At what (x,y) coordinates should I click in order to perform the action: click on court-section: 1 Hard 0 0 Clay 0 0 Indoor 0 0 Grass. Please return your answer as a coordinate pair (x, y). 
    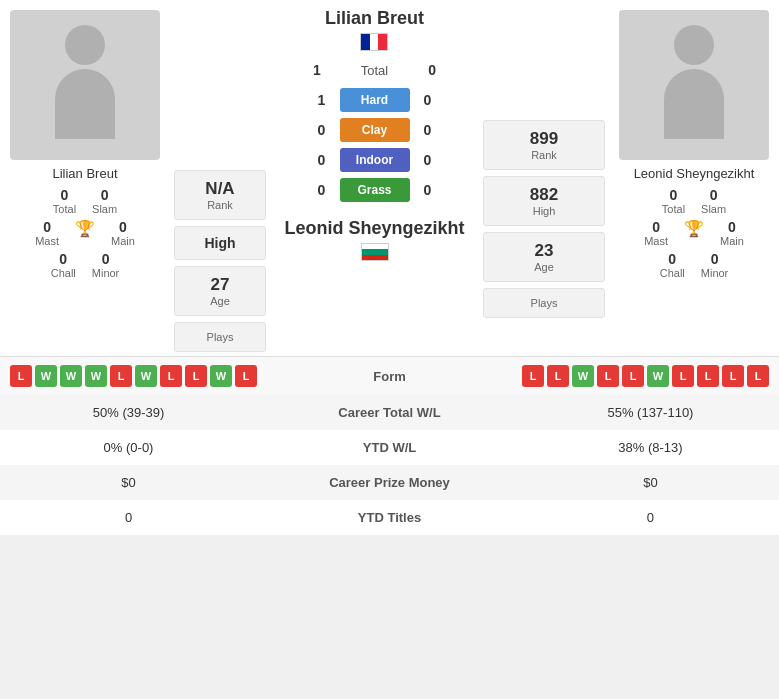
    Looking at the image, I should click on (374, 145).